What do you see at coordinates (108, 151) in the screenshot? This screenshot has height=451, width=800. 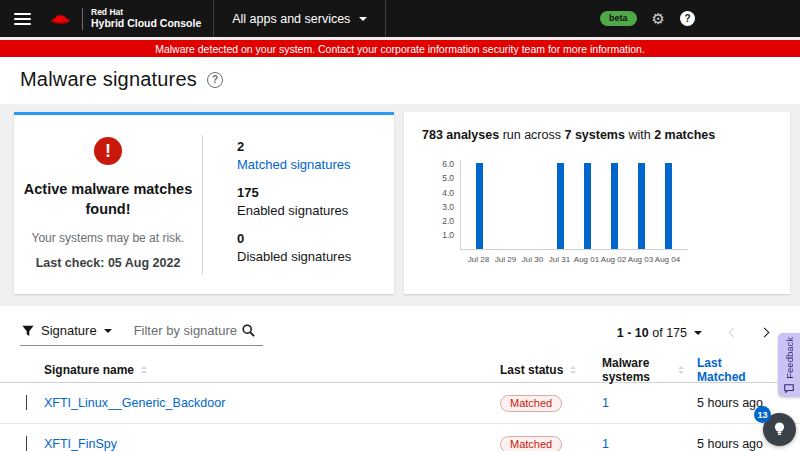 I see `exclamation-icon: !` at bounding box center [108, 151].